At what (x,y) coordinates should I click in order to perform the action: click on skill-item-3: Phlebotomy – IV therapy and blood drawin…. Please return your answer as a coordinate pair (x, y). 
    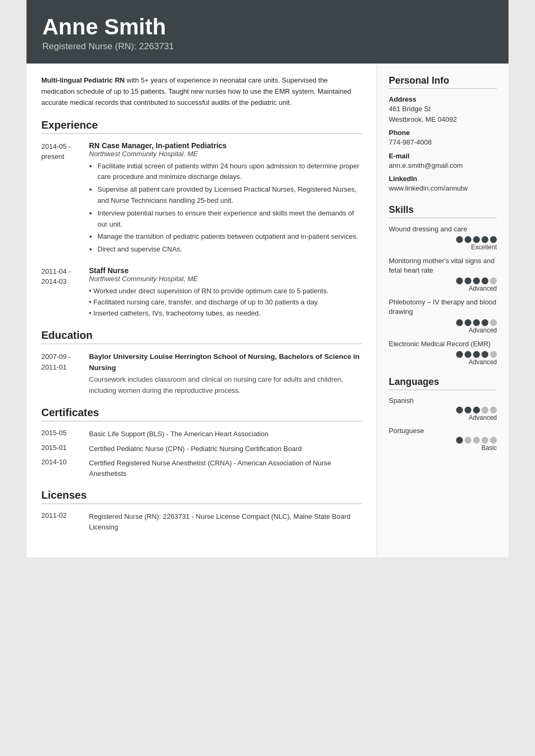
    Looking at the image, I should click on (443, 316).